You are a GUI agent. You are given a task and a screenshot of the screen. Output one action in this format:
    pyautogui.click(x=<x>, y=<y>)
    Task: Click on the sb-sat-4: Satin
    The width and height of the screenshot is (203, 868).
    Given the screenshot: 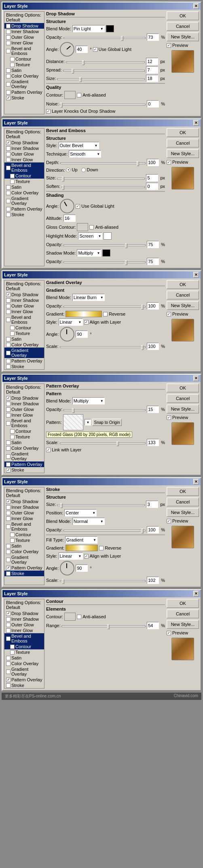 What is the action you would take?
    pyautogui.click(x=24, y=442)
    